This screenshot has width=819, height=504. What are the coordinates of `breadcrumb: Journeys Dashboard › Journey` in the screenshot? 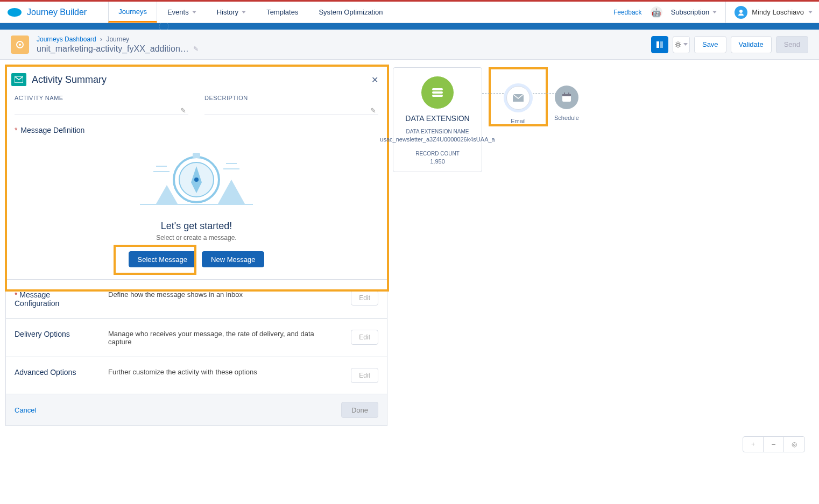 It's located at (117, 39).